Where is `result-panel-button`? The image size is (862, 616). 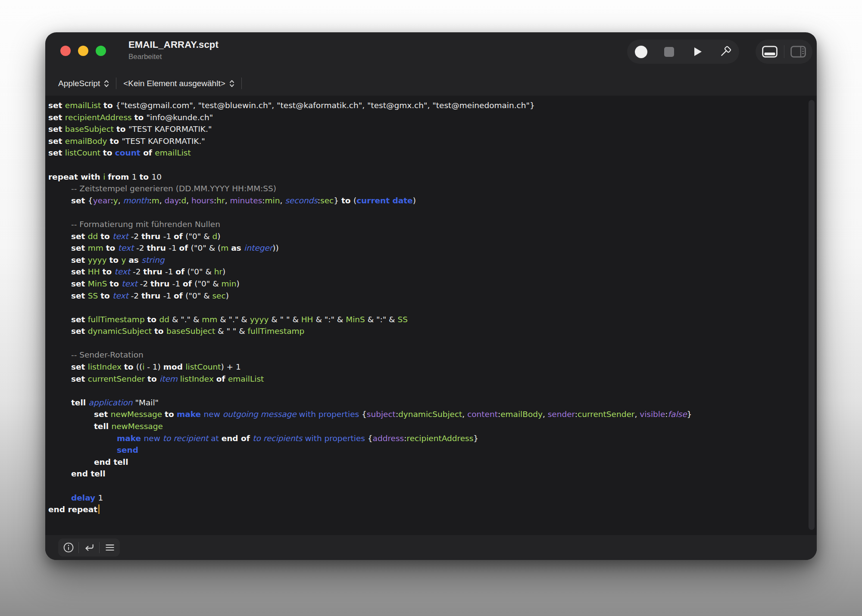 result-panel-button is located at coordinates (89, 548).